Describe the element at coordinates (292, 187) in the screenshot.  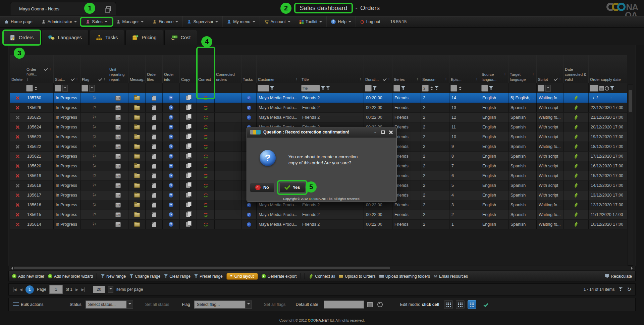
I see `yes-button: Yes` at that location.